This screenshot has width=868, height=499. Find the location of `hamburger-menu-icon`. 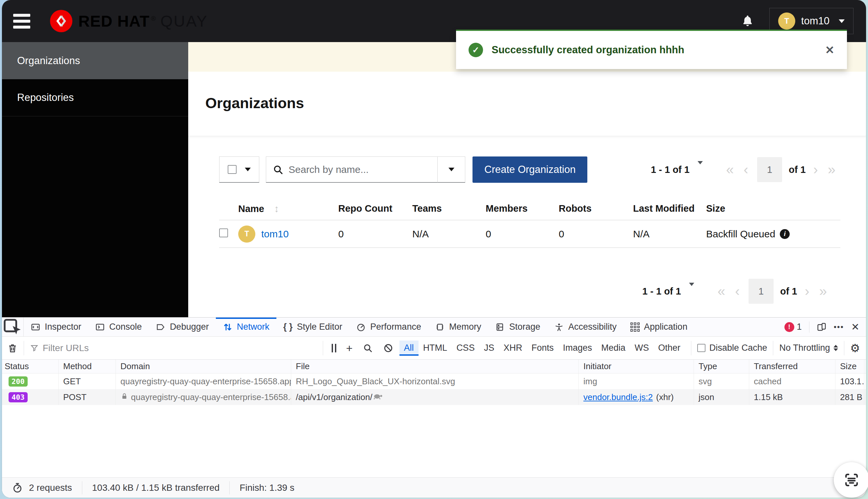

hamburger-menu-icon is located at coordinates (22, 21).